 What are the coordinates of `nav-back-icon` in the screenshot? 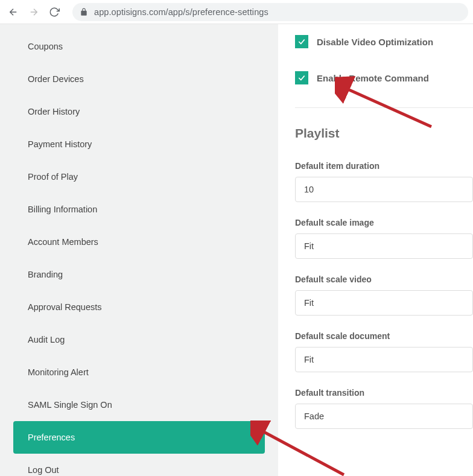 It's located at (13, 12).